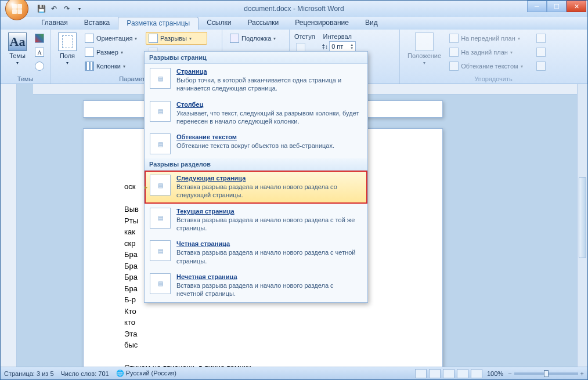  What do you see at coordinates (269, 277) in the screenshot?
I see `menu-item-title: Нечетная страница` at bounding box center [269, 277].